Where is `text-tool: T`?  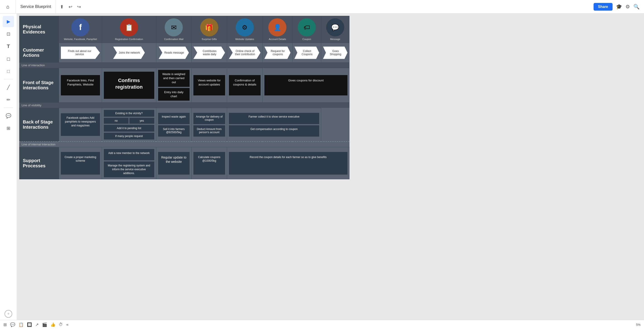
text-tool: T is located at coordinates (8, 46).